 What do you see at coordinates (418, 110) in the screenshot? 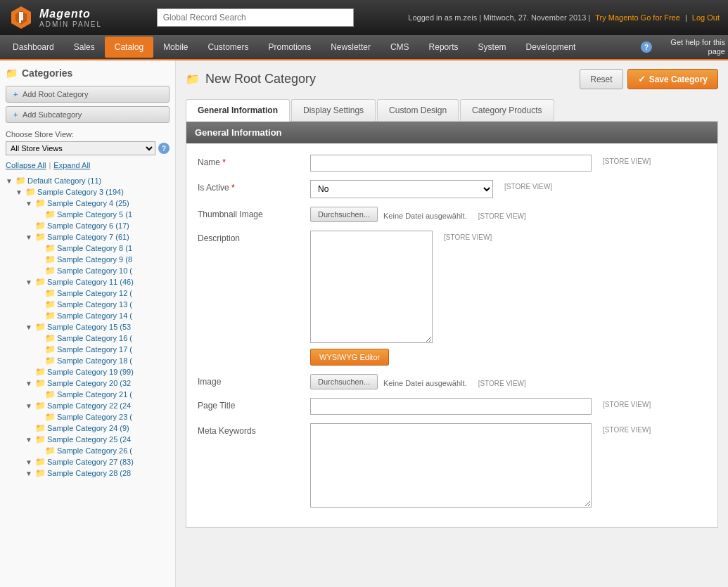
I see `tab-custom-design: Custom Design` at bounding box center [418, 110].